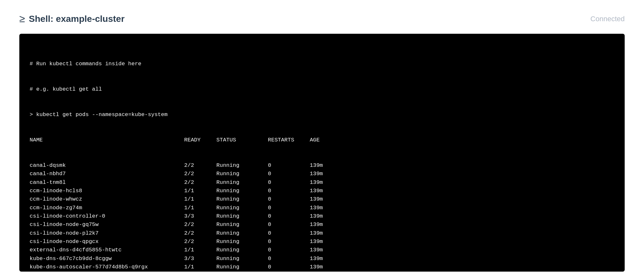  What do you see at coordinates (322, 216) in the screenshot?
I see `table-row: csi-linode-controller-03/3Running0139m` at bounding box center [322, 216].